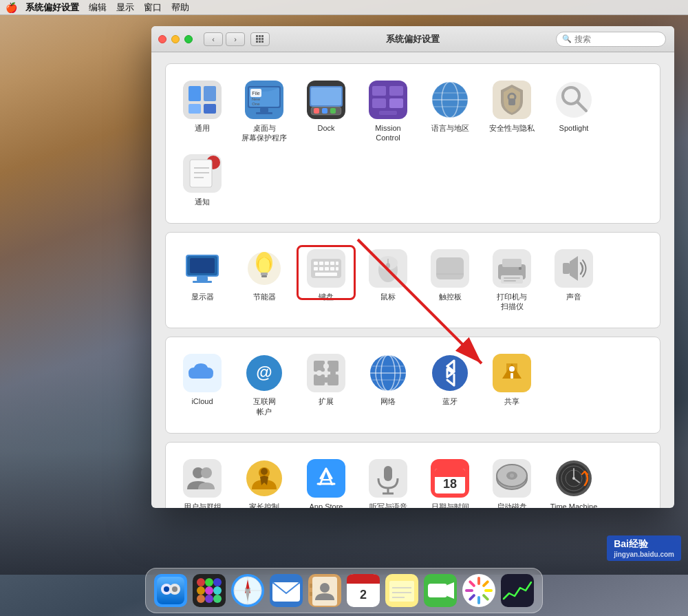  I want to click on search-input, so click(617, 39).